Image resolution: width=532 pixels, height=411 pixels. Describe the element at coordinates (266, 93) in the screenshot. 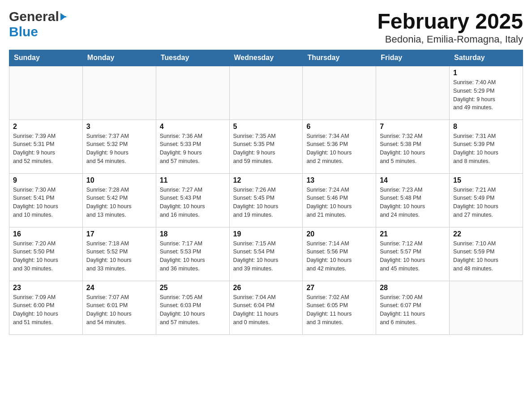

I see `calendar-week-row: 1Sunrise: 7:40 AMSunset: 5:29 PMDaylight…` at that location.